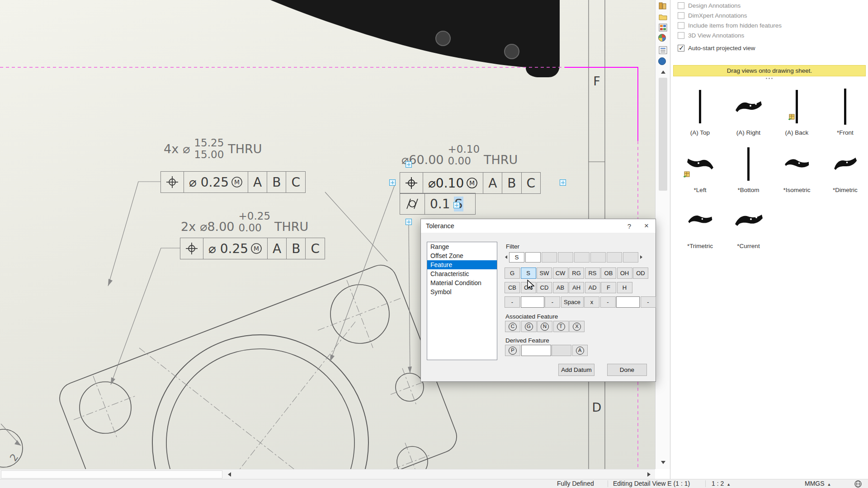 This screenshot has width=868, height=488. I want to click on filter-scroll-right-icon, so click(641, 258).